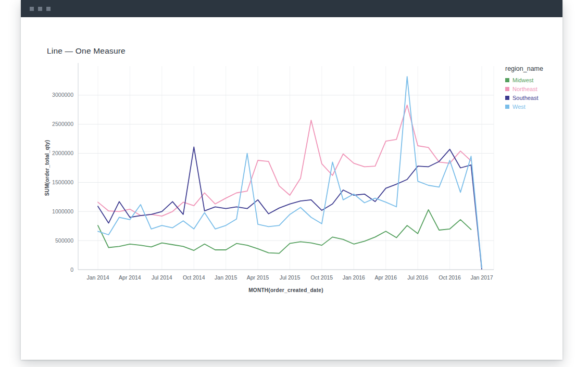  Describe the element at coordinates (194, 277) in the screenshot. I see `x-tick-label: Oct 2014` at that location.